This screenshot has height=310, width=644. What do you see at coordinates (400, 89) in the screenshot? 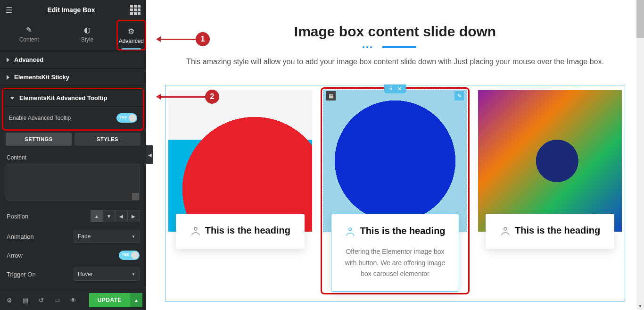
I see `close-icon: ✕` at bounding box center [400, 89].